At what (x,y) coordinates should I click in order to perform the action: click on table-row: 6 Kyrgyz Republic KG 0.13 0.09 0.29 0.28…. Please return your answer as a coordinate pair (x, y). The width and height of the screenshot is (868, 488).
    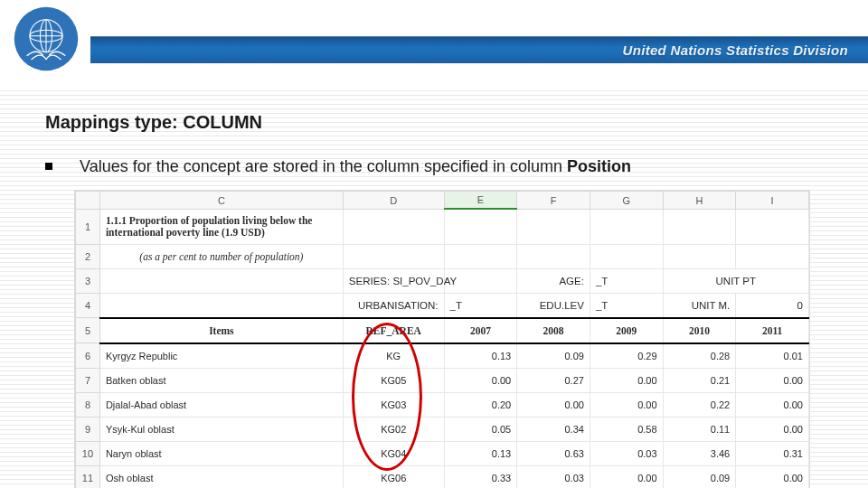
    Looking at the image, I should click on (443, 356).